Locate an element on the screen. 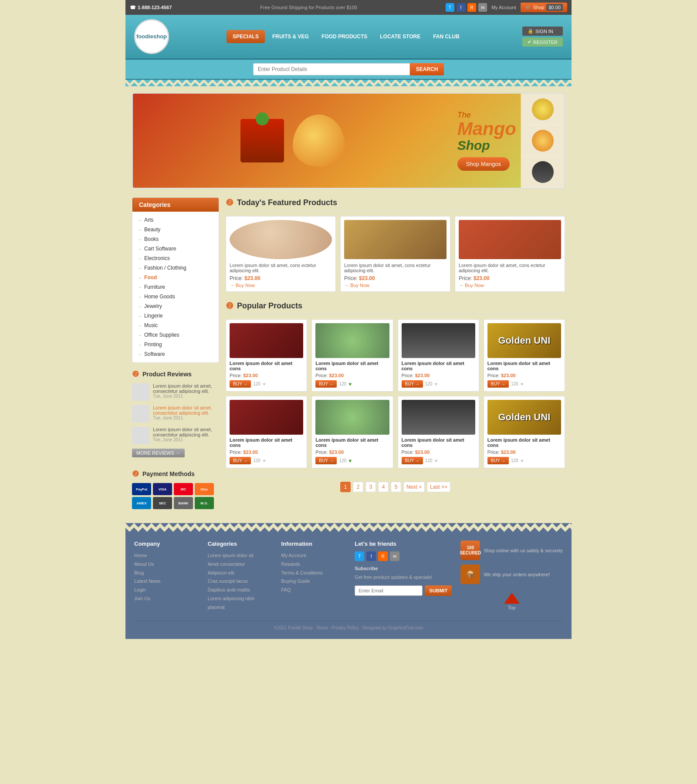  nav-fan-club: FAN CLUB is located at coordinates (446, 37).